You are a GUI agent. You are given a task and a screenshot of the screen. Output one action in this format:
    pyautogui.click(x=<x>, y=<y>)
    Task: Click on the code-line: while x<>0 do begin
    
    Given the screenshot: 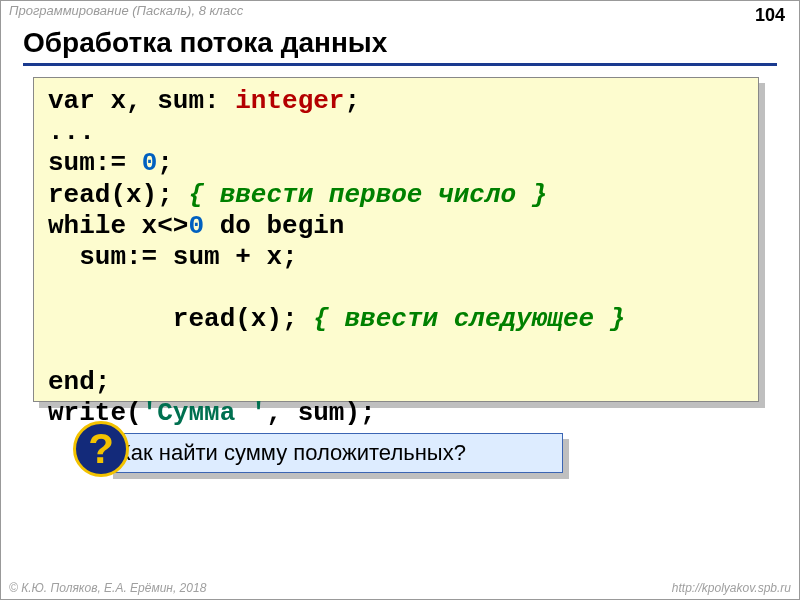 What is the action you would take?
    pyautogui.click(x=396, y=226)
    